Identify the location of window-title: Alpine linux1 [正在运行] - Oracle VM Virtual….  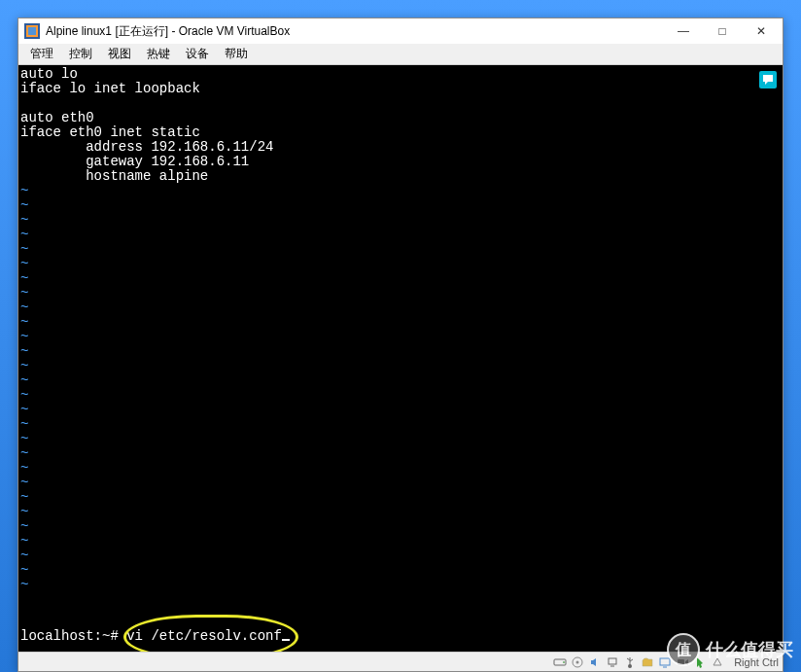
(354, 31).